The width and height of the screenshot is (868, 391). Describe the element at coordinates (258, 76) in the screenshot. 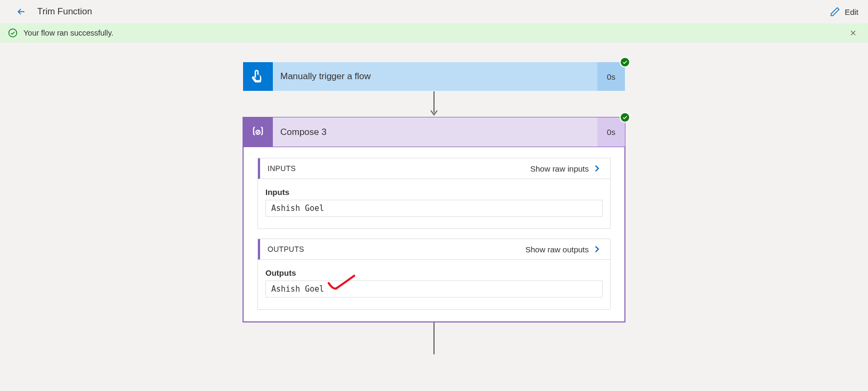

I see `touch-icon` at that location.